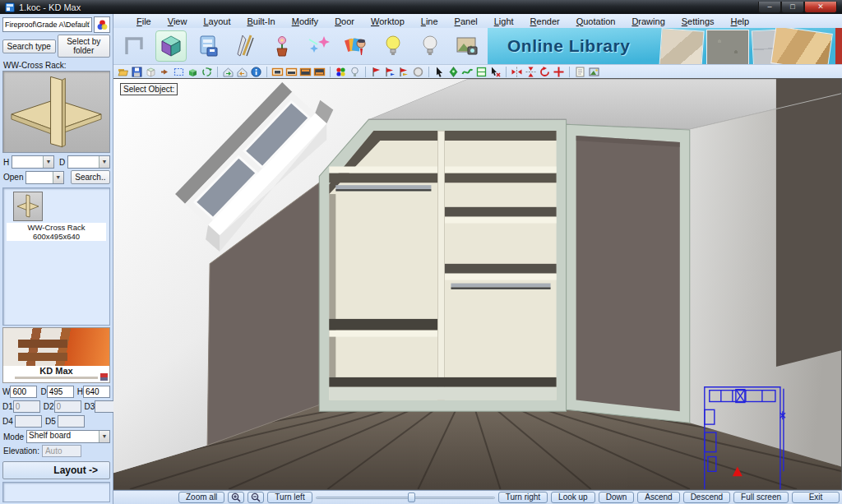 The image size is (842, 504). Describe the element at coordinates (504, 21) in the screenshot. I see `menu-light: Light` at that location.